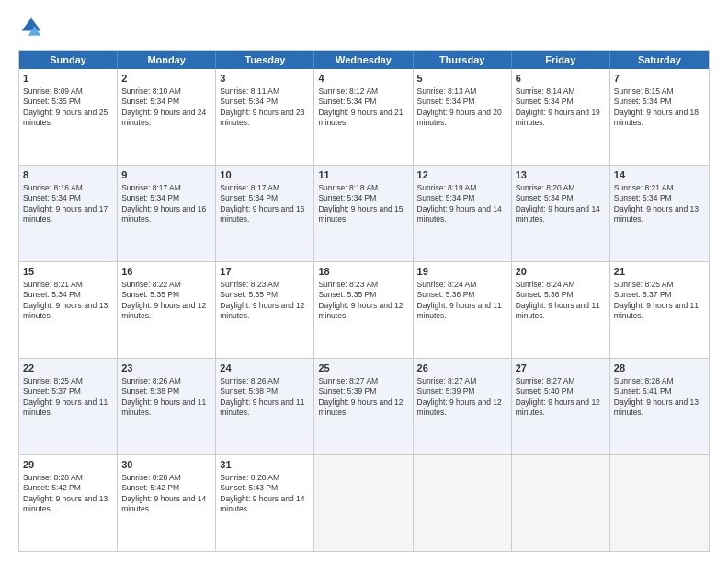  Describe the element at coordinates (660, 79) in the screenshot. I see `day-number: 7` at that location.